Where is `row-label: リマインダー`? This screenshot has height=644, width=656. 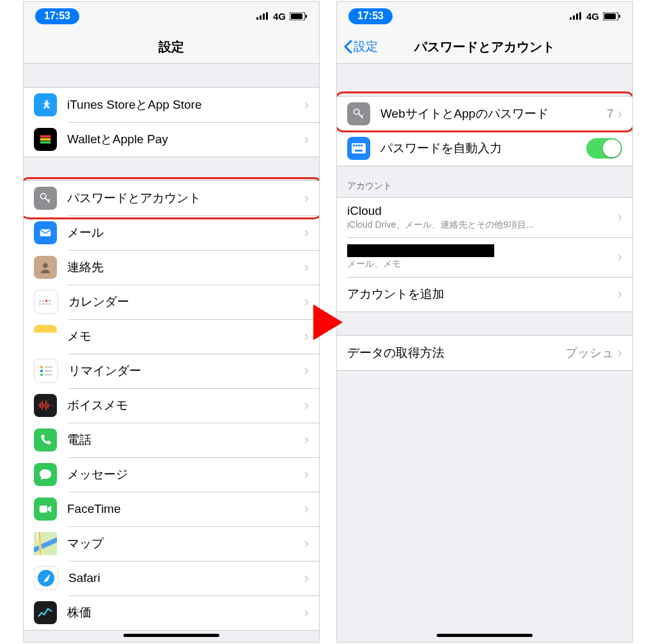 row-label: リマインダー is located at coordinates (187, 371).